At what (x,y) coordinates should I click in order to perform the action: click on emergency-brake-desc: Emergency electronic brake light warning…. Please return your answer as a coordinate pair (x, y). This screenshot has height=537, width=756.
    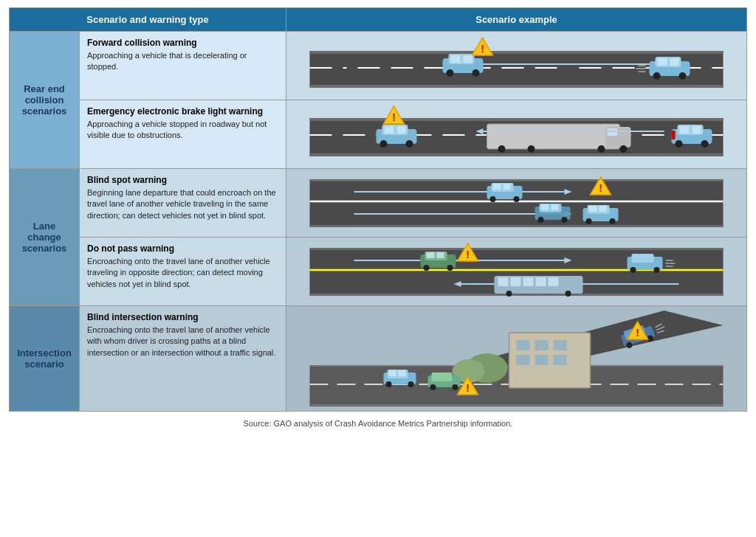
    Looking at the image, I should click on (183, 134).